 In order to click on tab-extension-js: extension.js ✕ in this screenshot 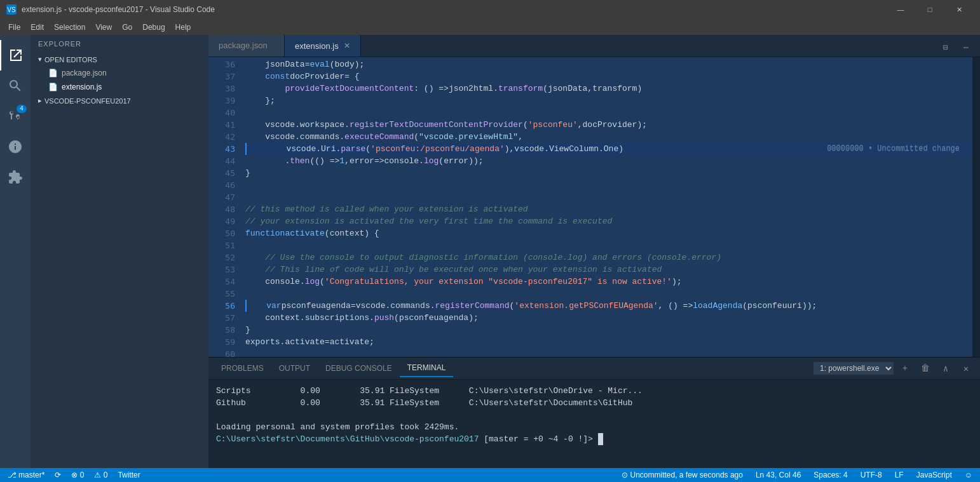, I will do `click(323, 46)`.